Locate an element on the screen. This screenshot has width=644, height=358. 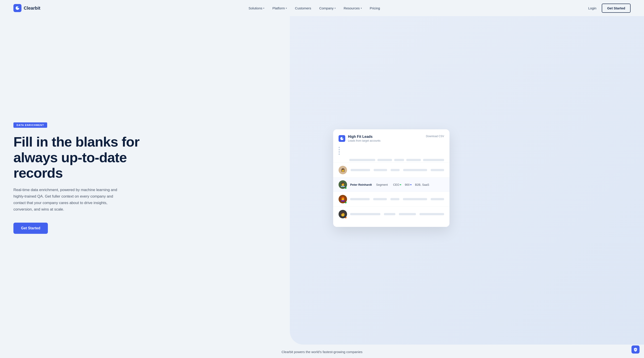
avatar-4: 🧑 is located at coordinates (343, 214).